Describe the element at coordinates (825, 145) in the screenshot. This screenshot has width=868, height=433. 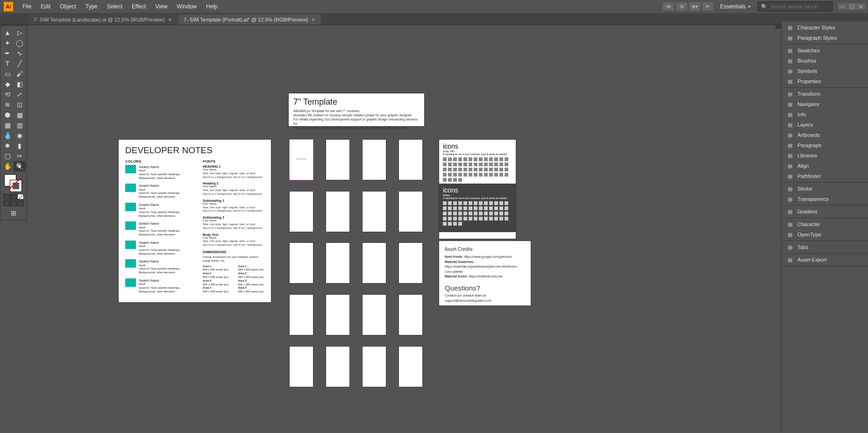
I see `panel-paragraph: ▤Paragraph` at that location.